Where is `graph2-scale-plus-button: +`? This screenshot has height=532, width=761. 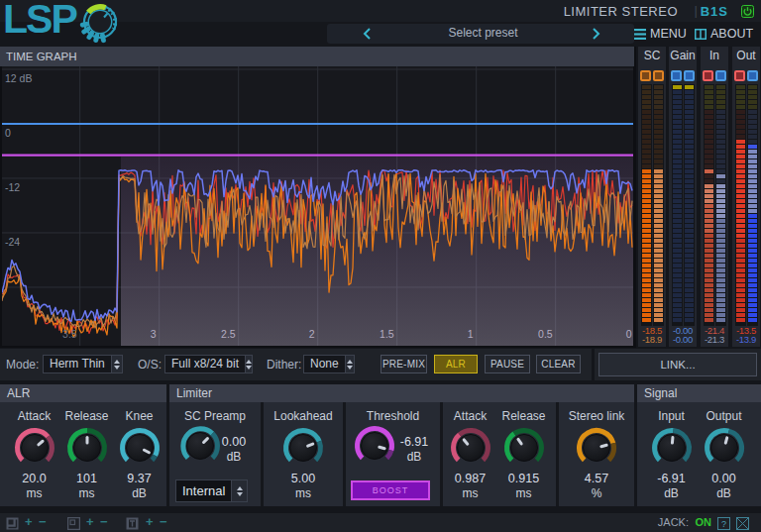 graph2-scale-plus-button: + is located at coordinates (90, 522).